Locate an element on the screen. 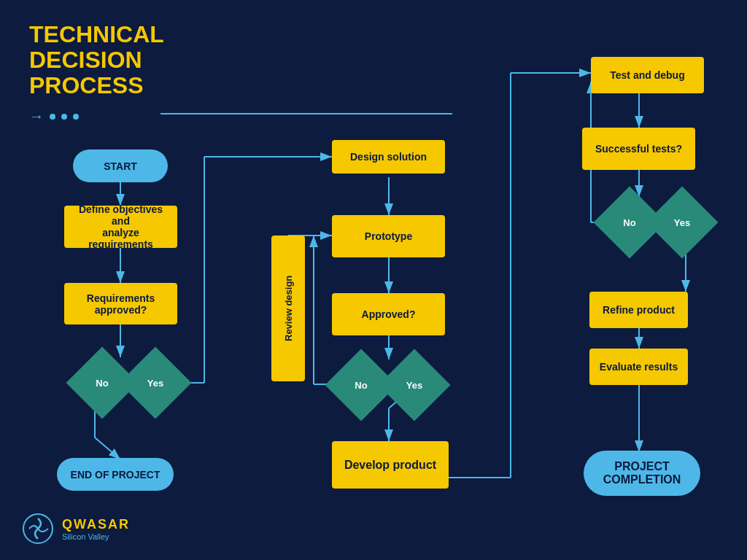  successful-node: Successful tests? is located at coordinates (639, 149).